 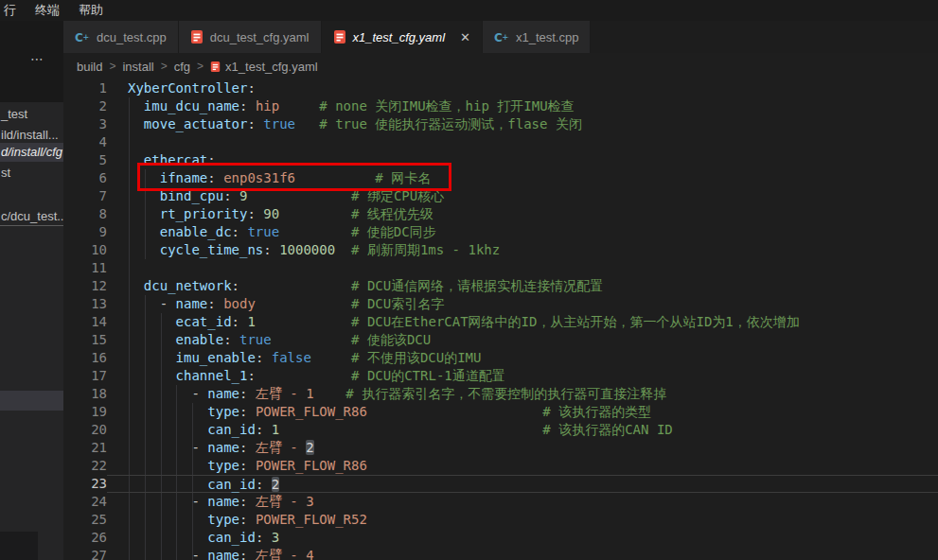 What do you see at coordinates (285, 554) in the screenshot?
I see `code-token: 左臂 - 4` at bounding box center [285, 554].